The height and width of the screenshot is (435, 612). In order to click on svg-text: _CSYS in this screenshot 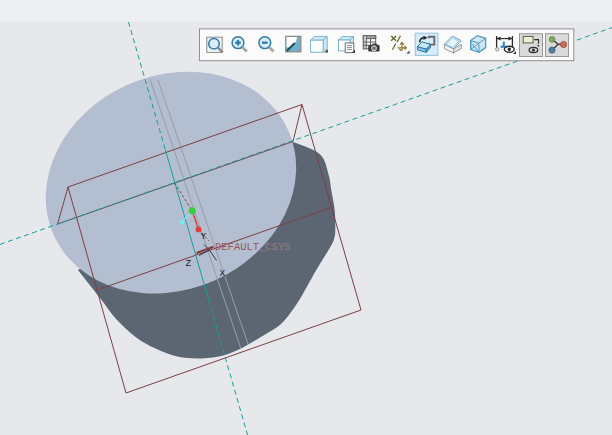, I will do `click(274, 247)`.